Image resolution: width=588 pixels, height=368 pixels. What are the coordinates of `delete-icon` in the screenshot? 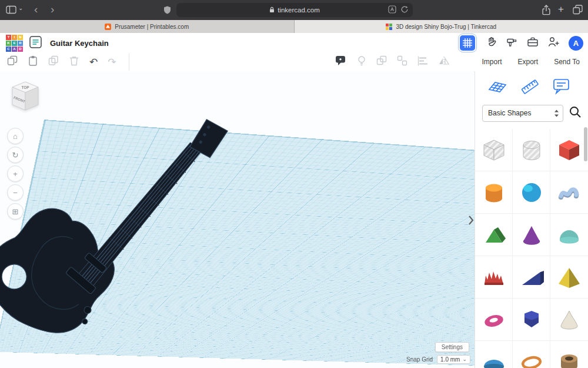 It's located at (74, 62).